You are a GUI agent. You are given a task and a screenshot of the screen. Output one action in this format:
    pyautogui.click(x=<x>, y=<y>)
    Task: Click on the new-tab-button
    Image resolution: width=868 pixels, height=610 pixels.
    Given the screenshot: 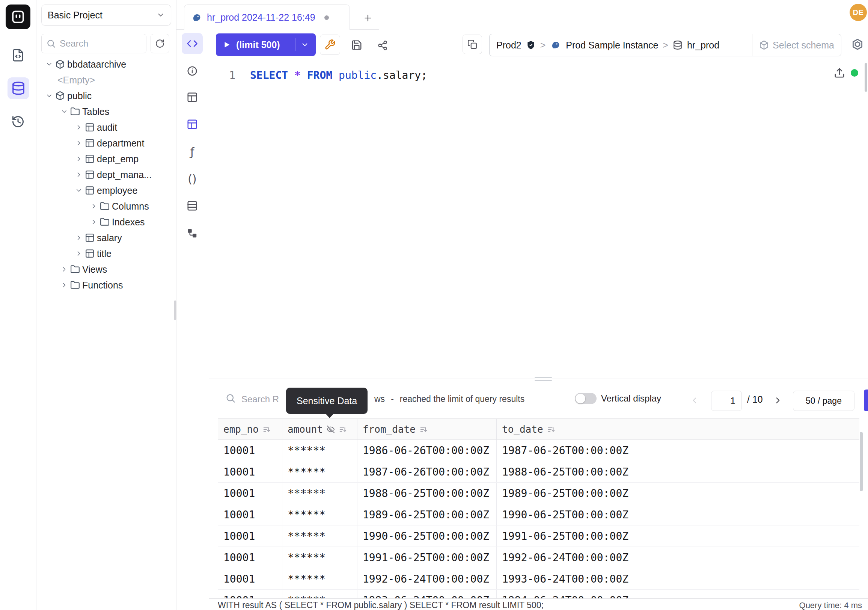 What is the action you would take?
    pyautogui.click(x=368, y=18)
    